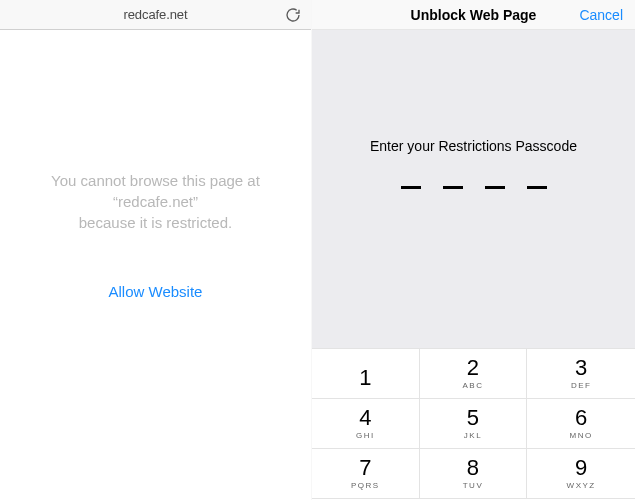 This screenshot has height=500, width=635. Describe the element at coordinates (474, 486) in the screenshot. I see `key-letters: TUV` at that location.